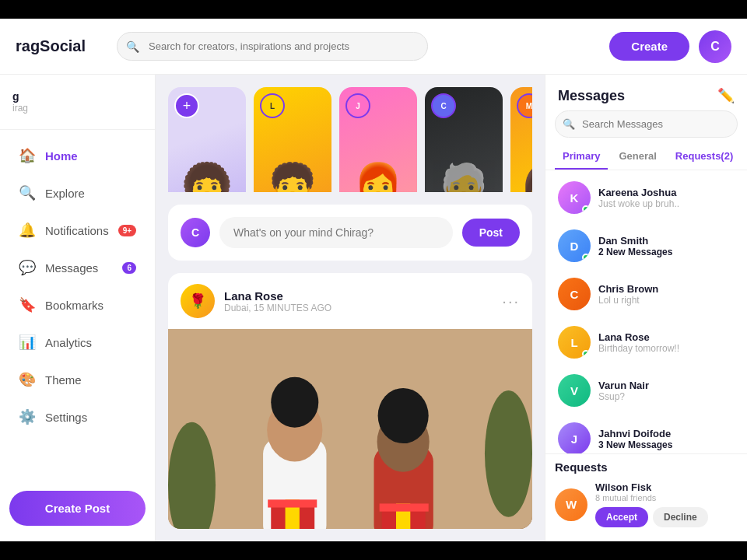  What do you see at coordinates (358, 308) in the screenshot?
I see `post-location-time: Dubai, 15 MINUTES AGO` at bounding box center [358, 308].